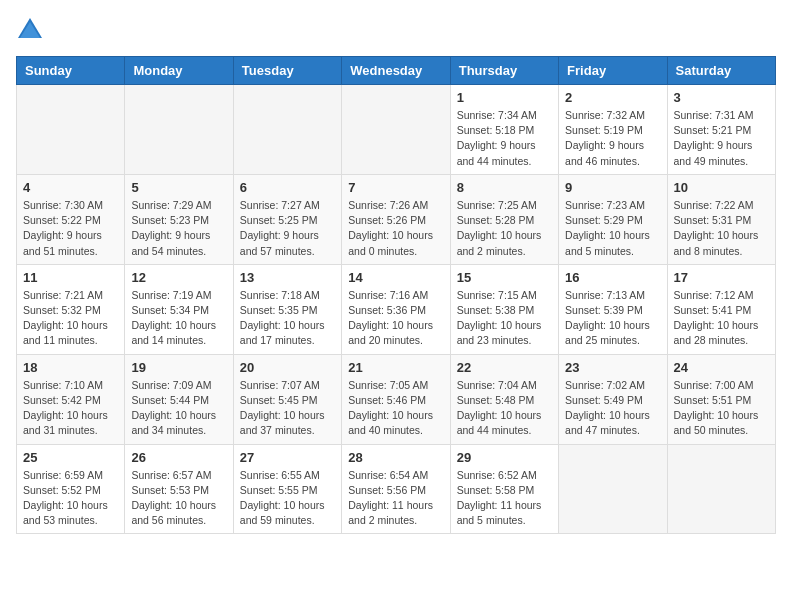 This screenshot has width=792, height=612. Describe the element at coordinates (396, 408) in the screenshot. I see `day-info: Sunrise: 7:05 AMSunset: 5:46 PMDaylight:…` at that location.